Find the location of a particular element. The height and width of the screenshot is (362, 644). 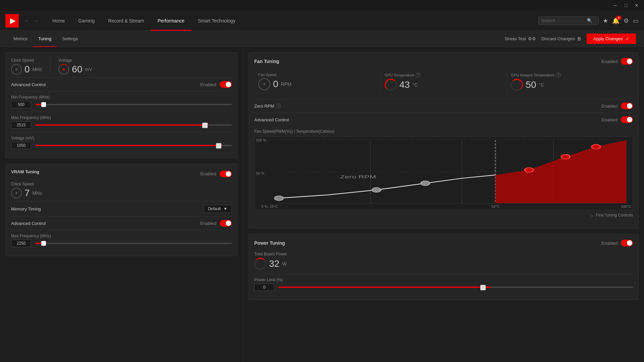

vram-clock-label: Clock Speed is located at coordinates (26, 184).